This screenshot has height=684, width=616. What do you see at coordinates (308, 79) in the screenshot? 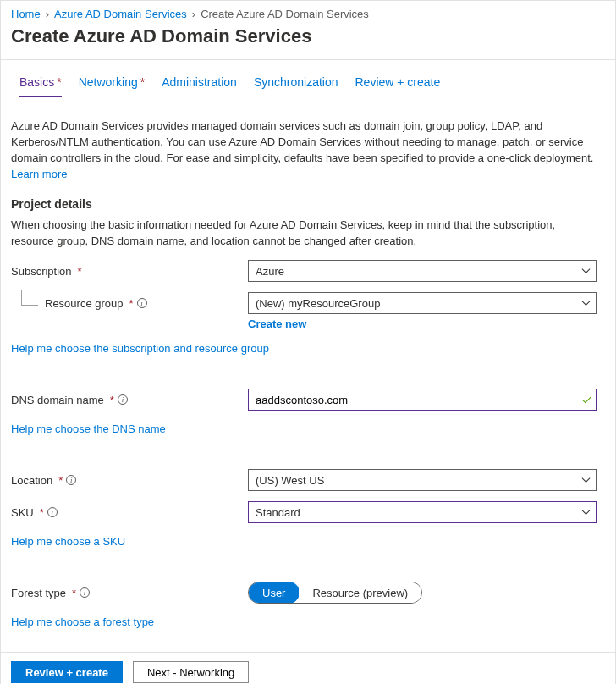
I see `tab-bar: Basics* Networking* Administration Synch…` at bounding box center [308, 79].